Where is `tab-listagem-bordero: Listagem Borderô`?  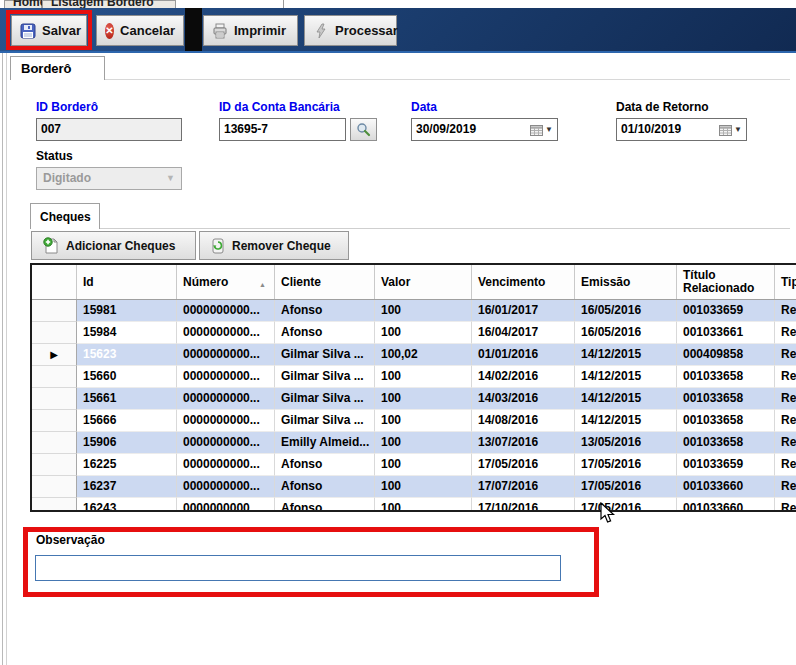
tab-listagem-bordero: Listagem Borderô is located at coordinates (109, 4).